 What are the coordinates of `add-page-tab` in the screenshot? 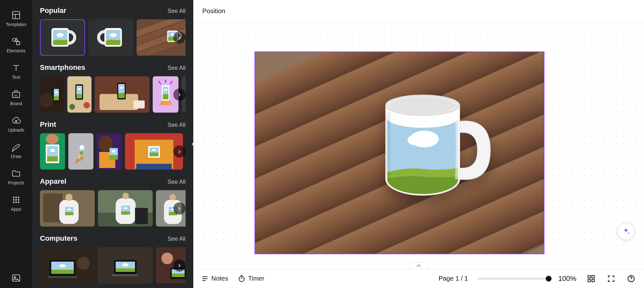 It's located at (419, 265).